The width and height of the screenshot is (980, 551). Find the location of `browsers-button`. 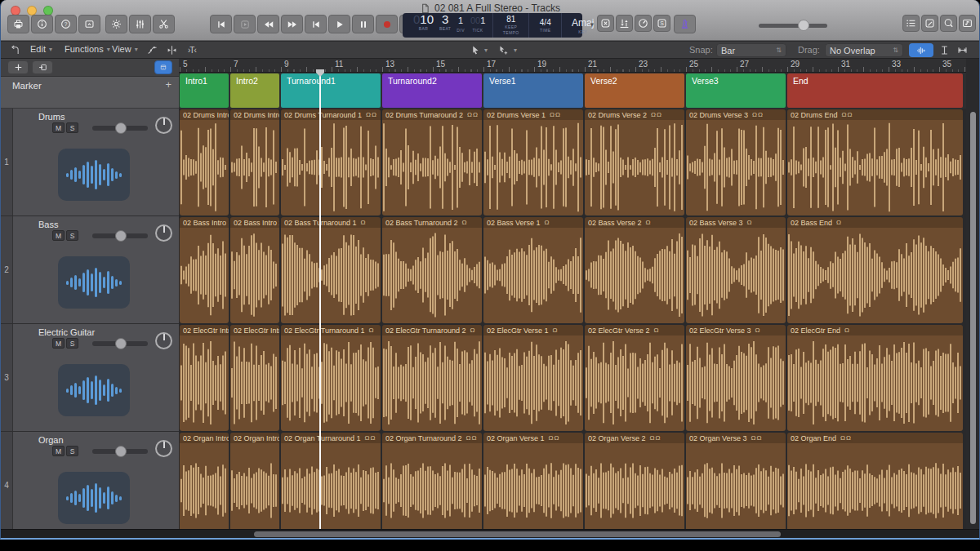

browsers-button is located at coordinates (967, 23).